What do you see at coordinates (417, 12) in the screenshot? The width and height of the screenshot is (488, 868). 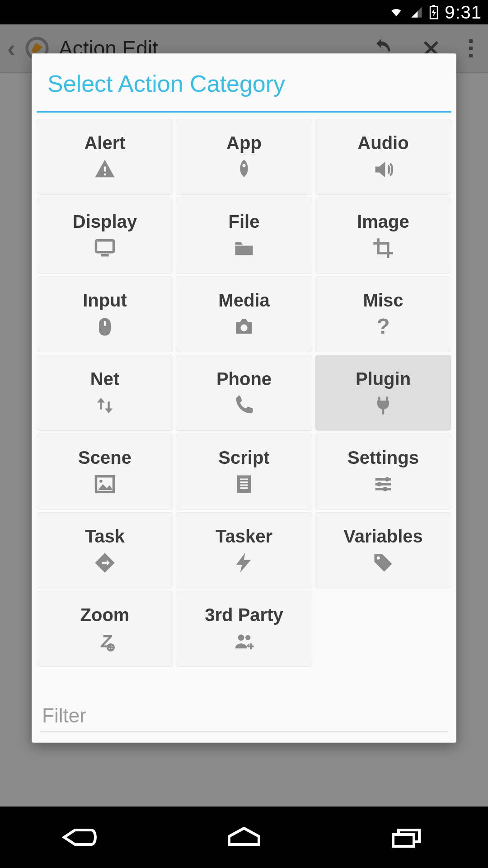 I see `cell-signal-icon` at bounding box center [417, 12].